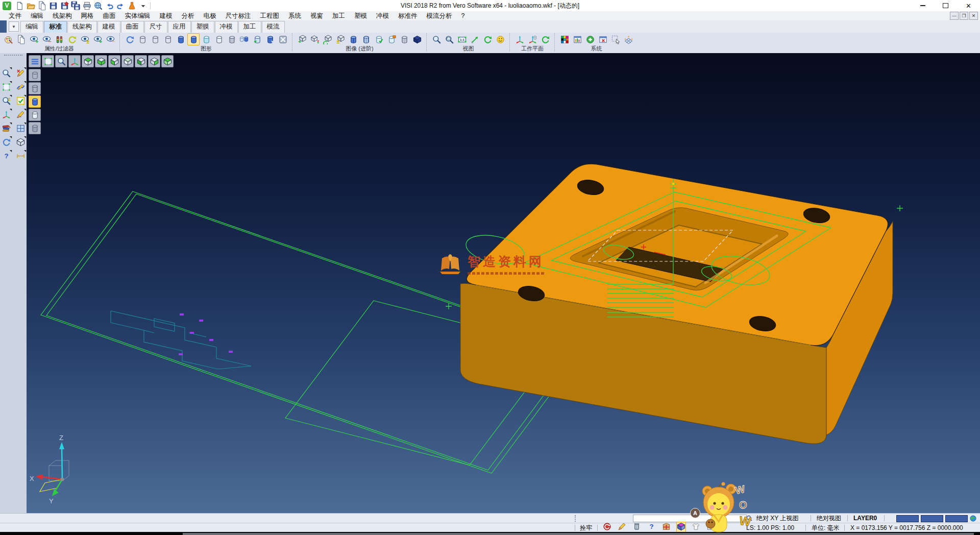 This screenshot has width=980, height=535. I want to click on axes-origin-icon, so click(75, 61).